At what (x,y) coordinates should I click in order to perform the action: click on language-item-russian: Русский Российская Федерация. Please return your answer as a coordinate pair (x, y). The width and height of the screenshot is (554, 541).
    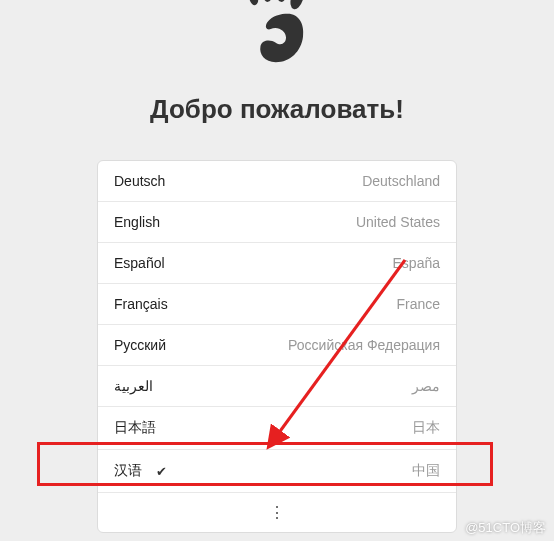
    Looking at the image, I should click on (277, 346).